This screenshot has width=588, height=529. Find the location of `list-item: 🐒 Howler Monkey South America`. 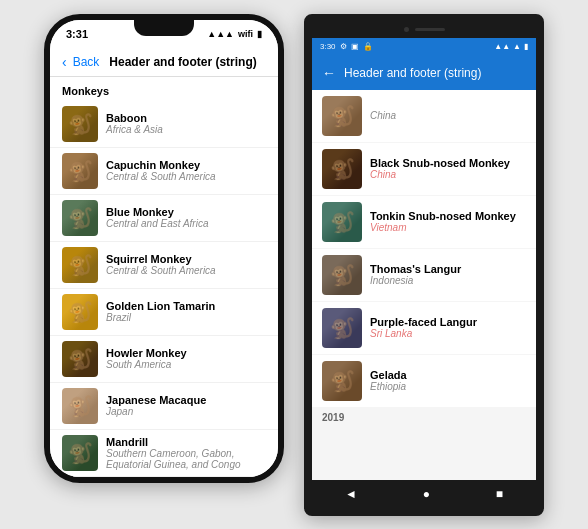

list-item: 🐒 Howler Monkey South America is located at coordinates (164, 360).